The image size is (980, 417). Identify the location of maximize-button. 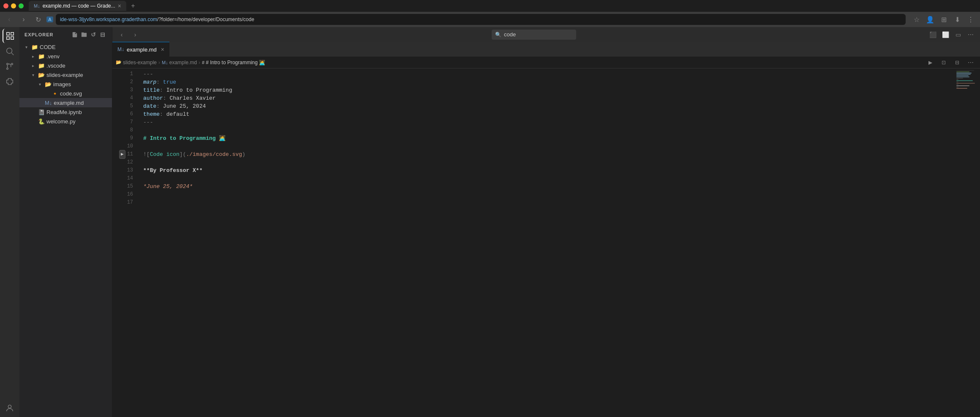
(21, 6).